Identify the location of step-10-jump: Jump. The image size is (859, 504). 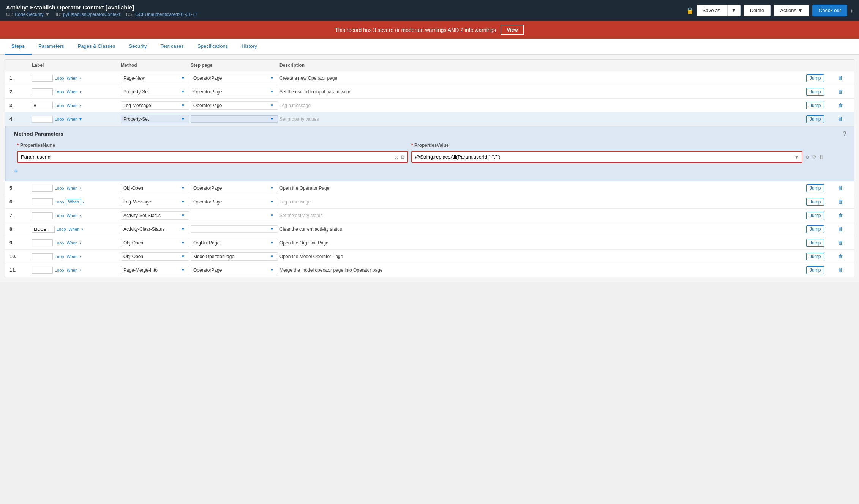
(815, 257).